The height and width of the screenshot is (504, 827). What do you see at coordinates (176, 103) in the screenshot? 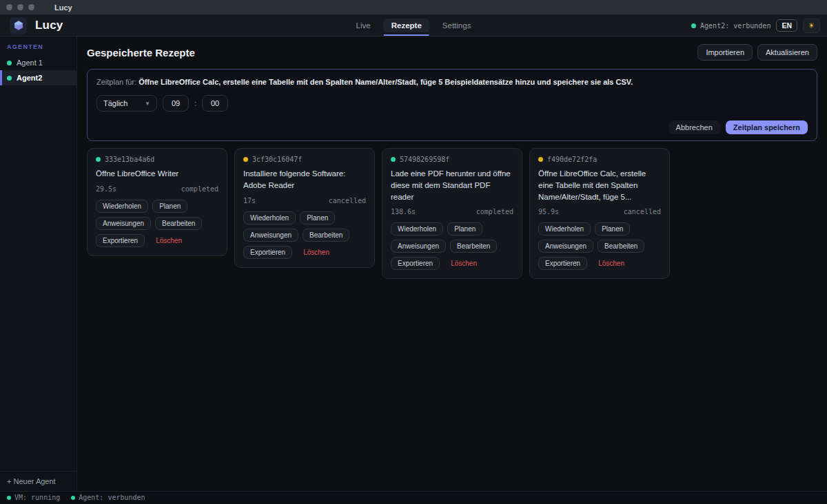
I see `hour-input` at bounding box center [176, 103].